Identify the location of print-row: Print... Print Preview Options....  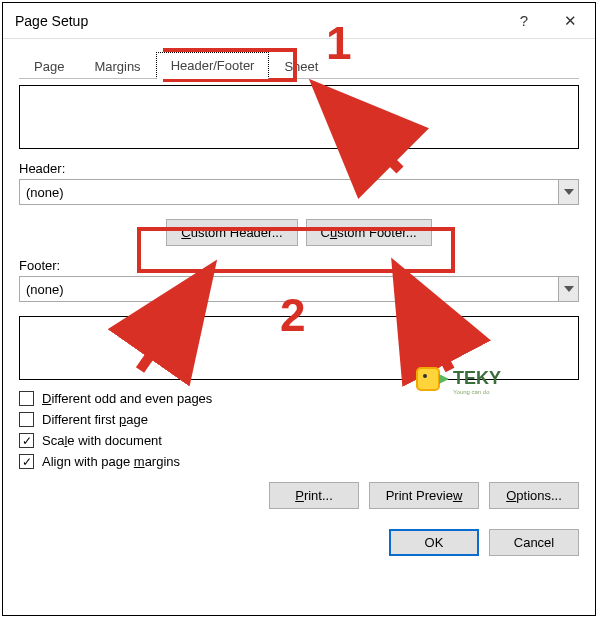
(299, 496).